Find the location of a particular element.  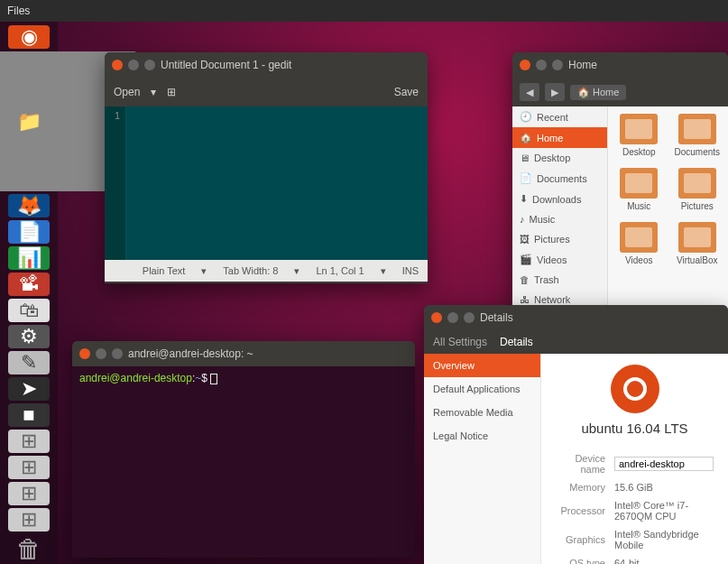

launcher-icon-7: ⚙ is located at coordinates (29, 337).